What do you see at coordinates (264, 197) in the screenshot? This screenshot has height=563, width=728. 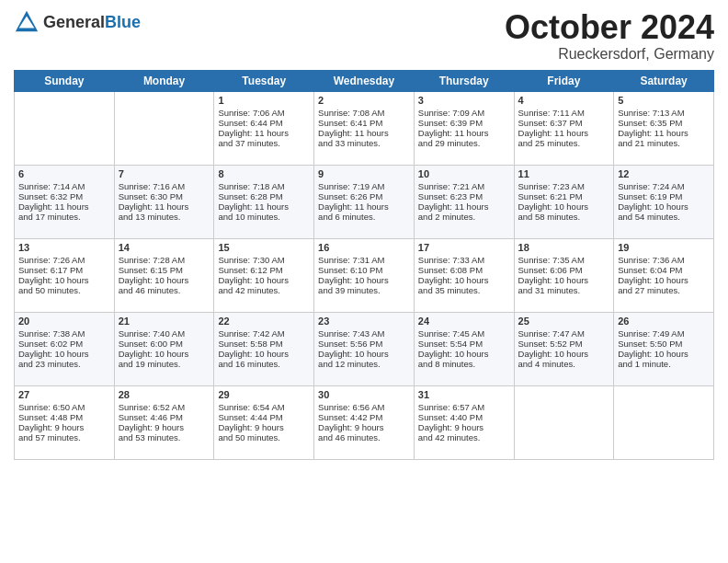 I see `day-info-line: Sunset: 6:28 PM` at bounding box center [264, 197].